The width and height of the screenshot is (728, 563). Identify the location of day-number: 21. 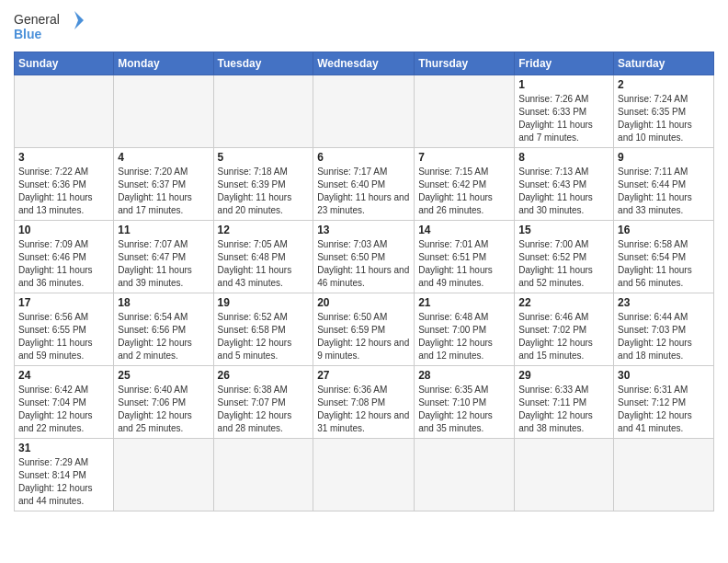
(464, 303).